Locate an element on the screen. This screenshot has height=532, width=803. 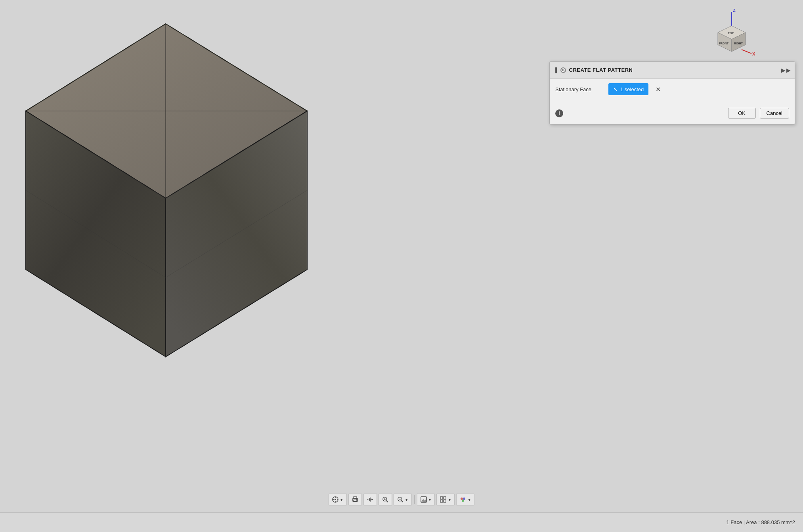
color-tool-button: ▼ is located at coordinates (465, 499).